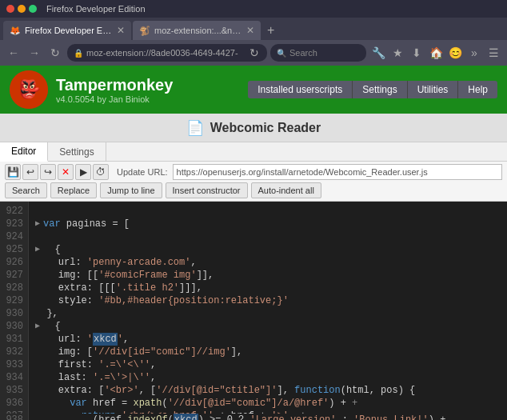  What do you see at coordinates (268, 301) in the screenshot?
I see `code-line: style: '#bb,#header{position:relative;}'` at bounding box center [268, 301].